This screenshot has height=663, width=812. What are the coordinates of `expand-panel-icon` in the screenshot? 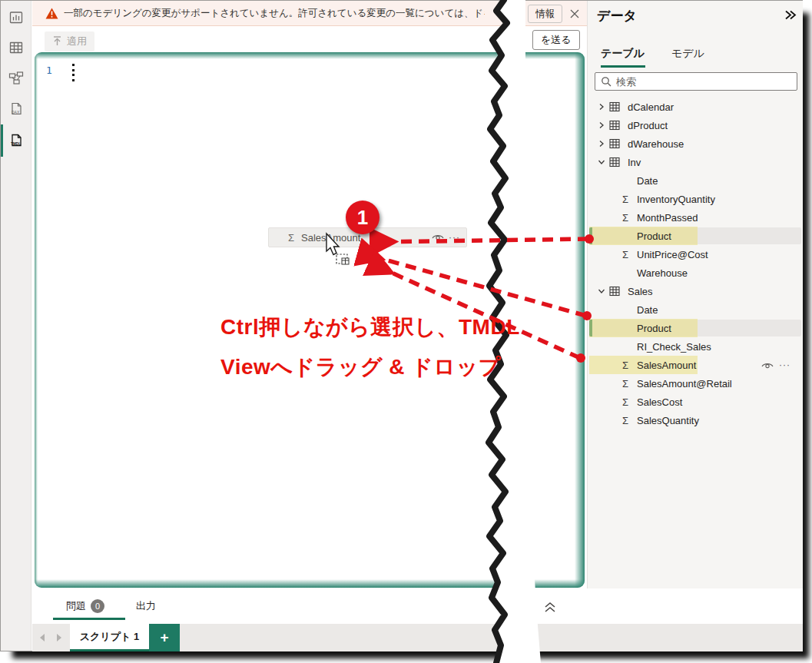 It's located at (551, 608).